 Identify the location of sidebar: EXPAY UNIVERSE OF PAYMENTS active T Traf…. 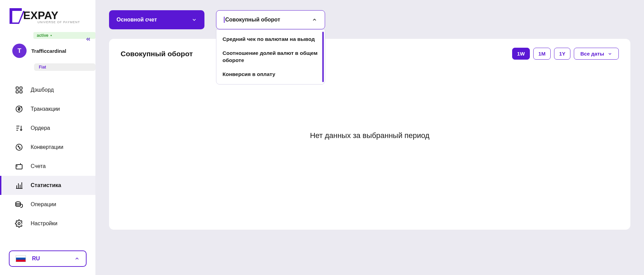
(48, 138).